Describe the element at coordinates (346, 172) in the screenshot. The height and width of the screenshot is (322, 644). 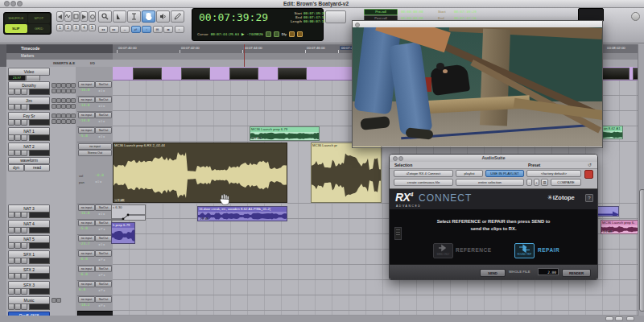
I see `clip-yellow-nat2: MC36 Launch pr` at that location.